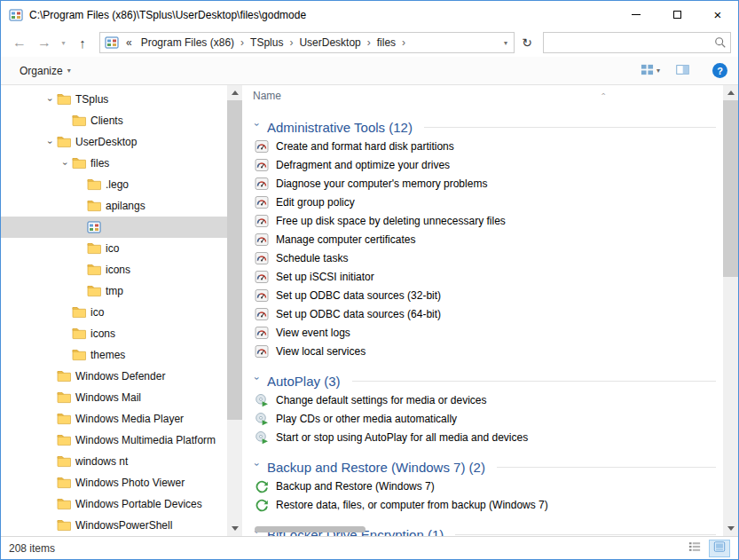 The image size is (739, 560). What do you see at coordinates (412, 505) in the screenshot?
I see `list-item-label: Restore data, files, or computer from ba…` at bounding box center [412, 505].